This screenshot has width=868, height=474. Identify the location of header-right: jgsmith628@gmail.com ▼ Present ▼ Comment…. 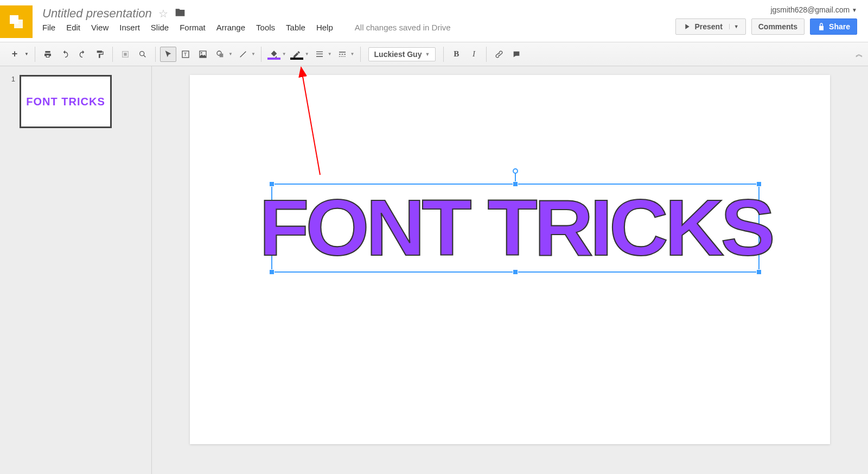
(766, 20).